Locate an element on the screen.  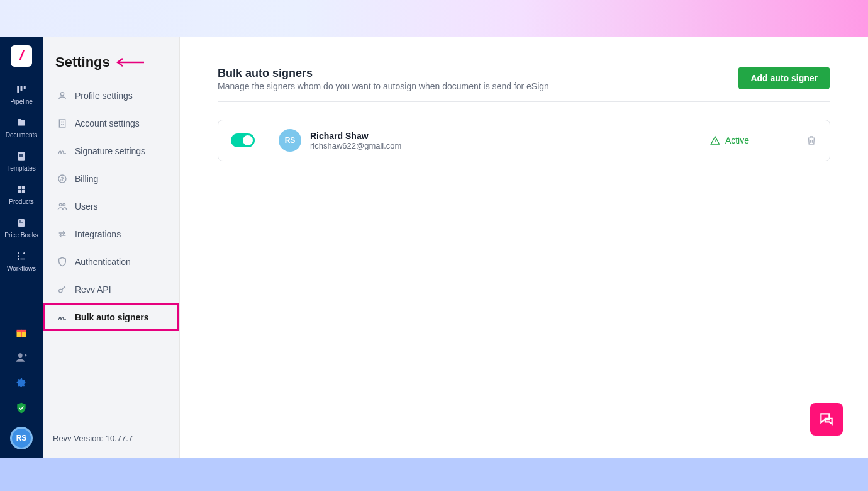
nav-rail: / Pipeline Documents Templates Products is located at coordinates (21, 247).